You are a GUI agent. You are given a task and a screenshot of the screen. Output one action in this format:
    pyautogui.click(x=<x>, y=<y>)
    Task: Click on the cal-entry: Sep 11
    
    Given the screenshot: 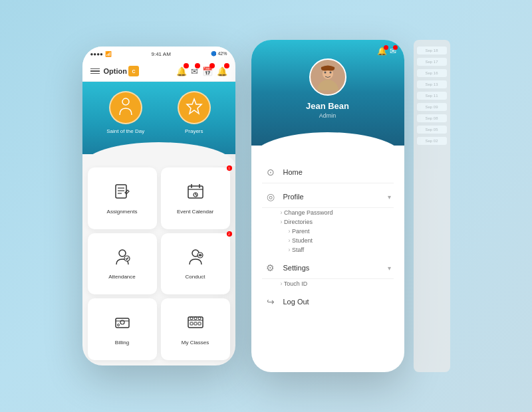 What is the action you would take?
    pyautogui.click(x=432, y=96)
    